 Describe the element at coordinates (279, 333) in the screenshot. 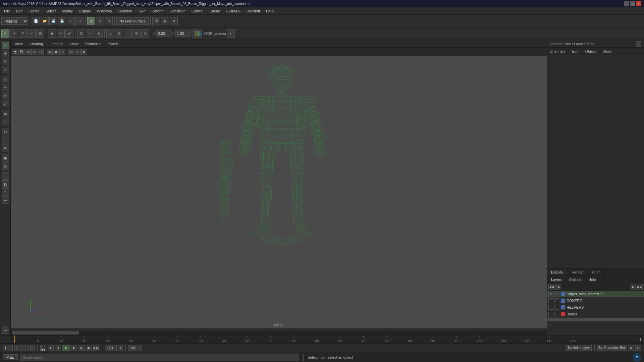

I see `viewport-scrollbar-h` at that location.